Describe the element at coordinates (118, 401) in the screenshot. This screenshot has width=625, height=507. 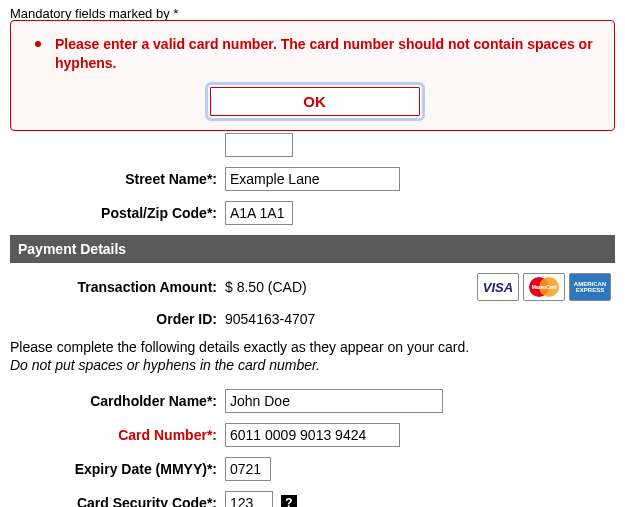
I see `cardholder-label: Cardholder Name*:` at that location.